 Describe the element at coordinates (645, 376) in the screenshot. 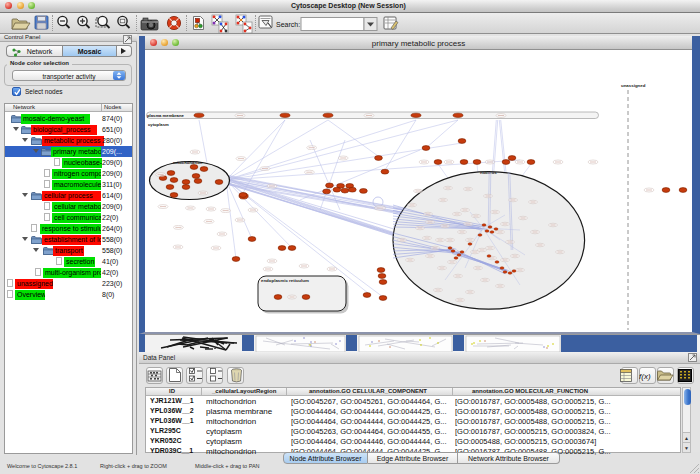

I see `svg-text: f(x)` at that location.